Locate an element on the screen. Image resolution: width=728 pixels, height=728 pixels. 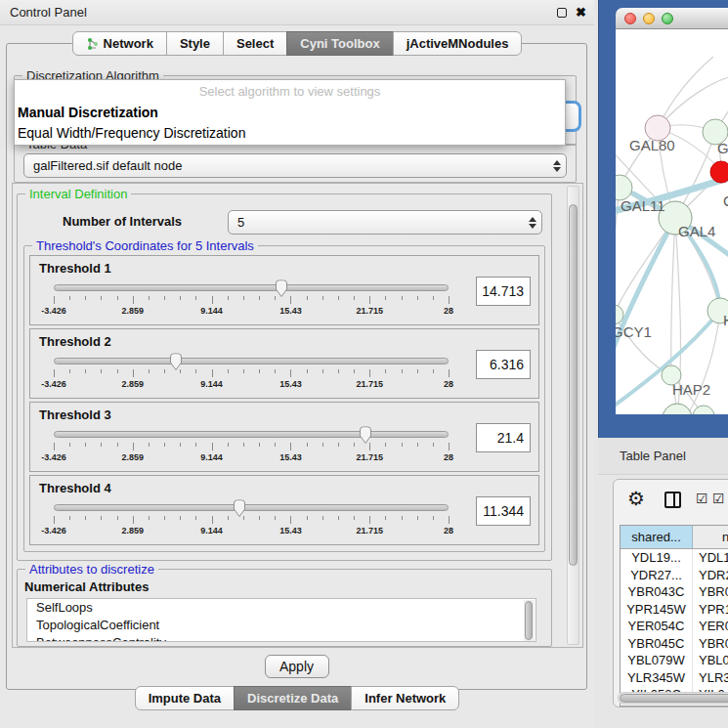
network-icon is located at coordinates (92, 44).